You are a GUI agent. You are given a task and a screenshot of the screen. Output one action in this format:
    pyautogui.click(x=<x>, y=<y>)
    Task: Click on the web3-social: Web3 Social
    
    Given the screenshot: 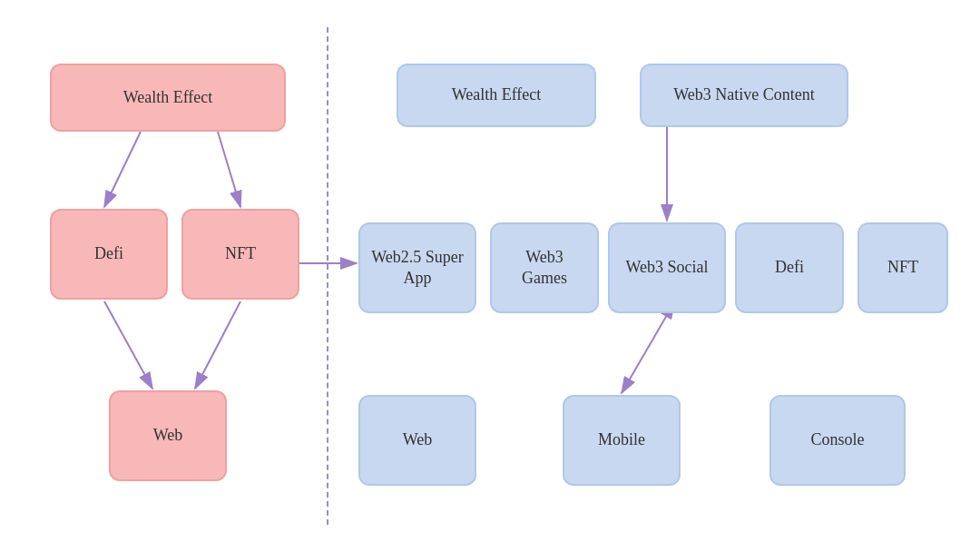 What is the action you would take?
    pyautogui.click(x=667, y=268)
    